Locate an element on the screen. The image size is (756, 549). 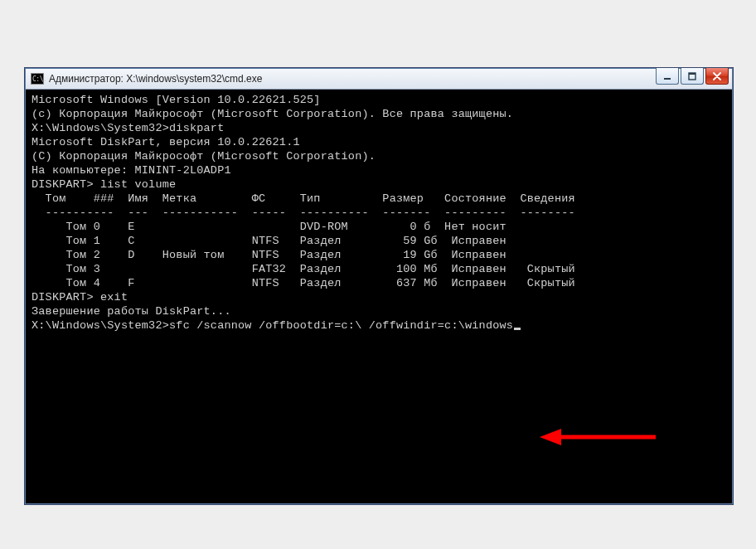
terminal-line: DISKPART> exit is located at coordinates (379, 297).